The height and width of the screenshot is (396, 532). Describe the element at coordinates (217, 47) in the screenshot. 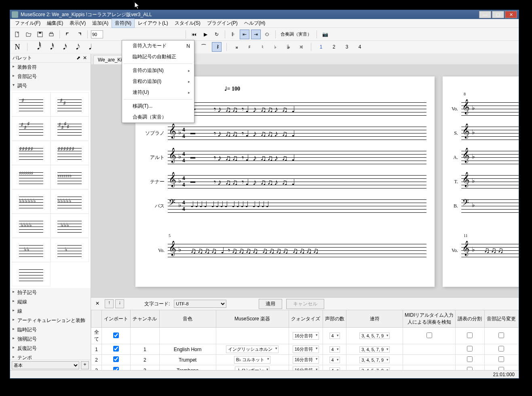

I see `rest-button: 𝄽` at that location.